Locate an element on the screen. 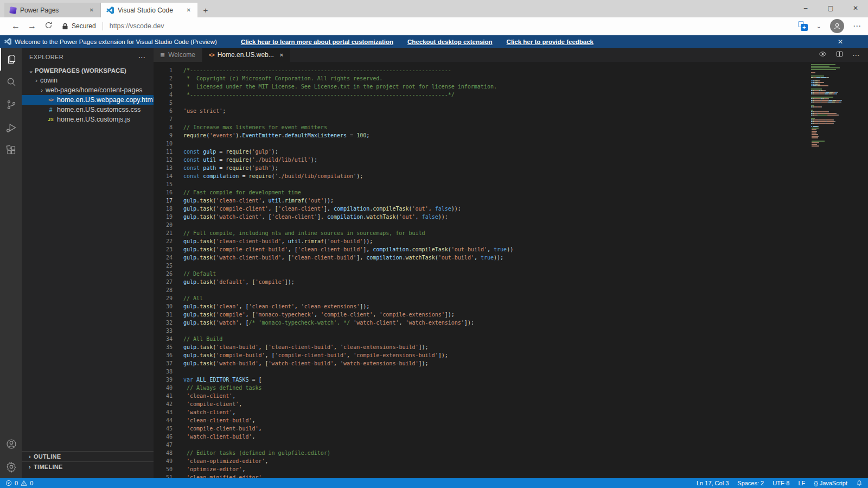 Image resolution: width=868 pixels, height=488 pixels. code-text: const path = require('path'); is located at coordinates (226, 168).